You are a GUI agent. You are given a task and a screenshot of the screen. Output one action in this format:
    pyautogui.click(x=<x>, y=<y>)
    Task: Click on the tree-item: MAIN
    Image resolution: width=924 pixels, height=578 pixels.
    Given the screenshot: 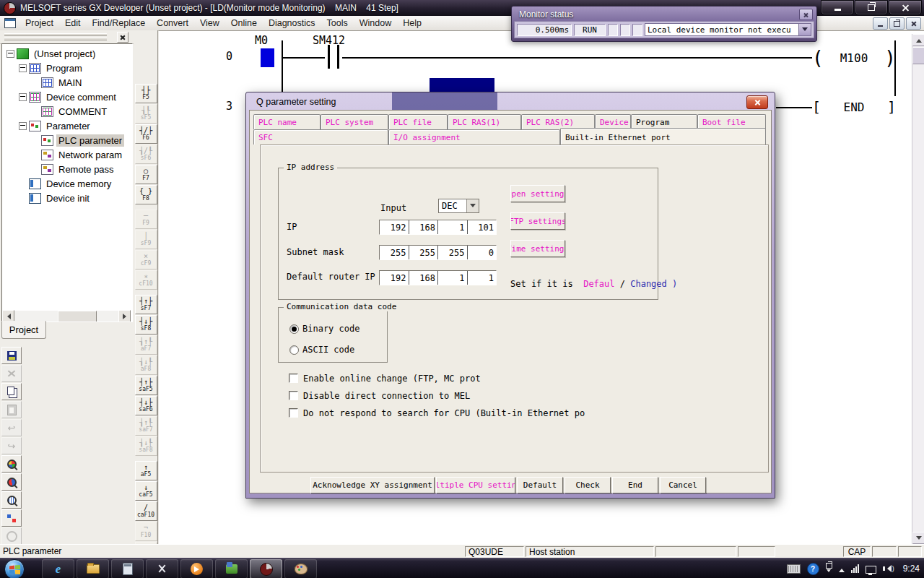 What is the action you would take?
    pyautogui.click(x=67, y=82)
    